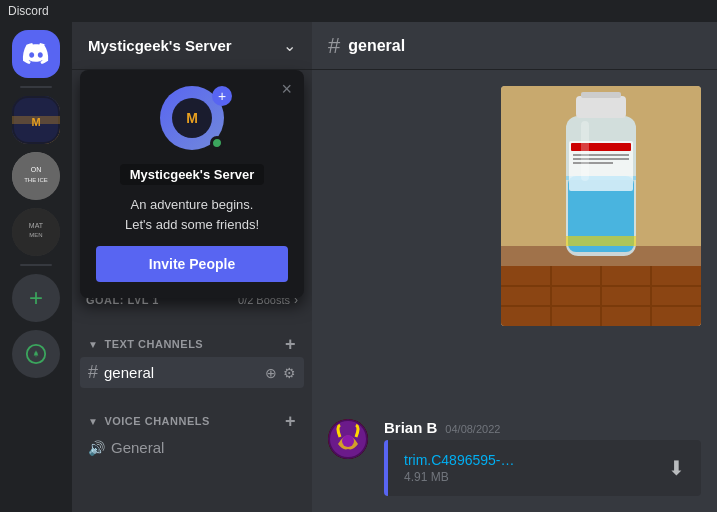 This screenshot has height=512, width=717. I want to click on message-content: Brian B 04/08/2022 trim.C4896595-… 4.91 …, so click(542, 458).